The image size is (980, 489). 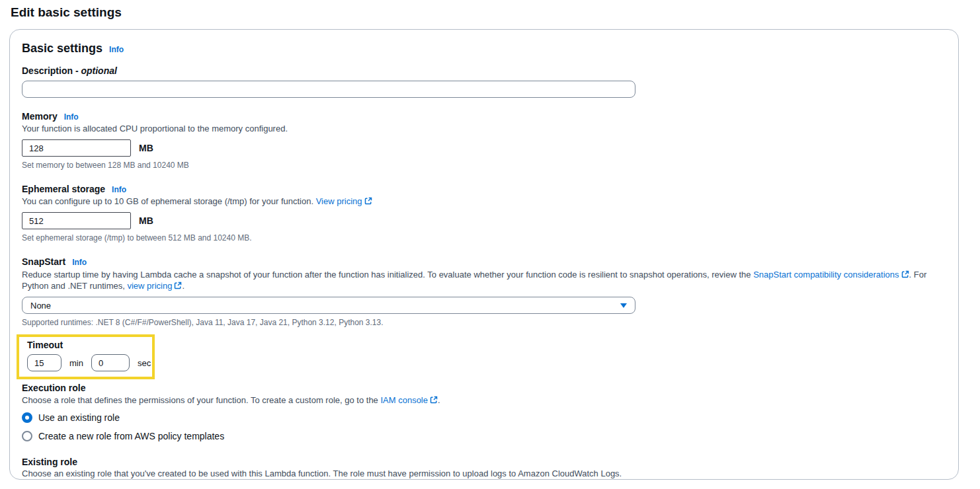 I want to click on memory-input, so click(x=77, y=148).